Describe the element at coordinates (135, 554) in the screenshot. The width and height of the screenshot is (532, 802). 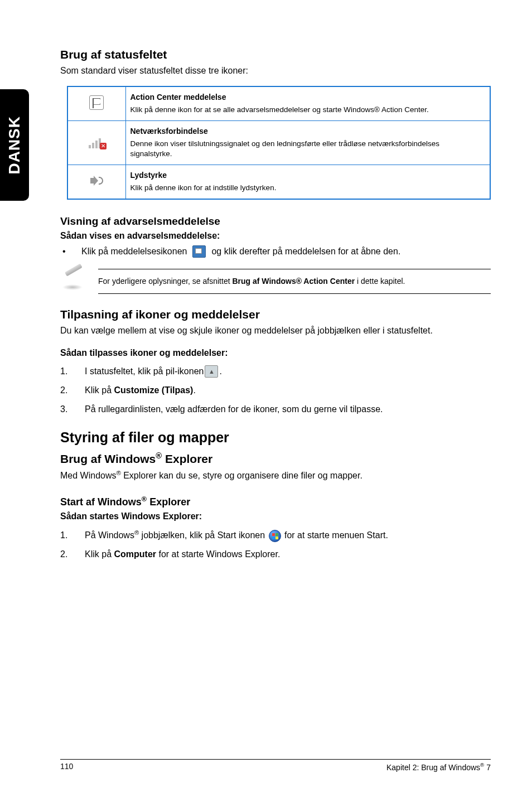
I see `step-text-bold: Computer` at that location.